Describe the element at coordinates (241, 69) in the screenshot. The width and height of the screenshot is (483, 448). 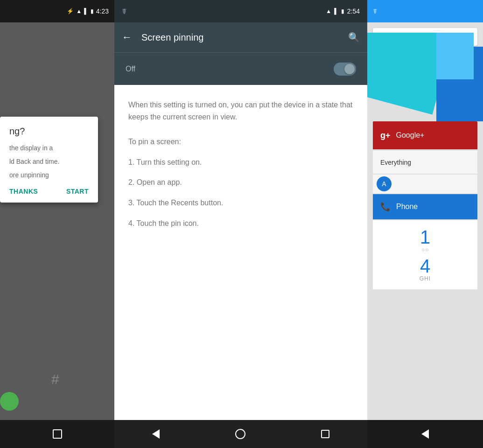
I see `settings-toggle-row: Off` at that location.